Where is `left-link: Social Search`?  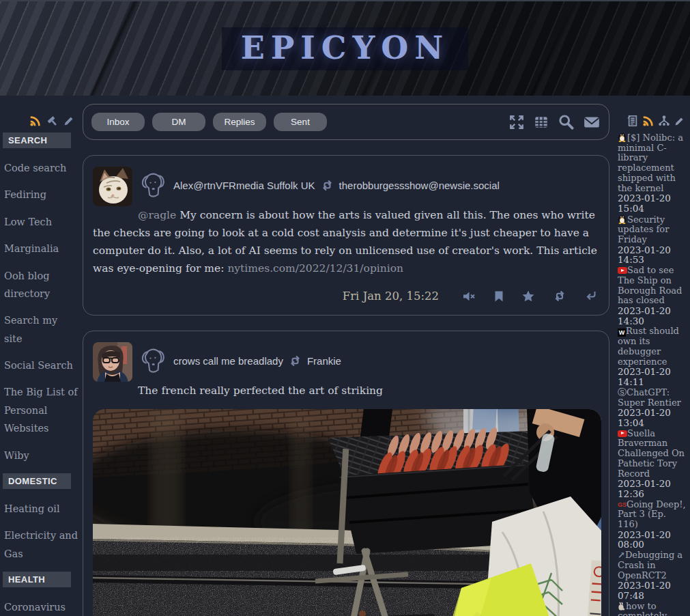
left-link: Social Search is located at coordinates (41, 365).